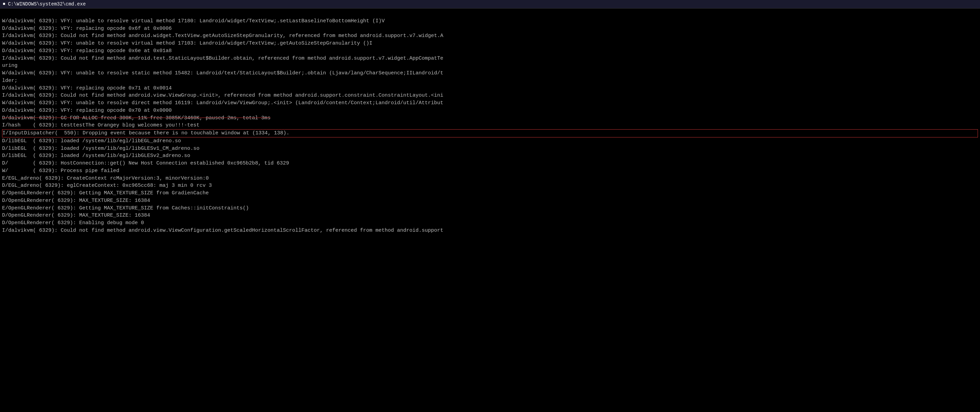  What do you see at coordinates (490, 81) in the screenshot?
I see `terminal-line: lder;` at bounding box center [490, 81].